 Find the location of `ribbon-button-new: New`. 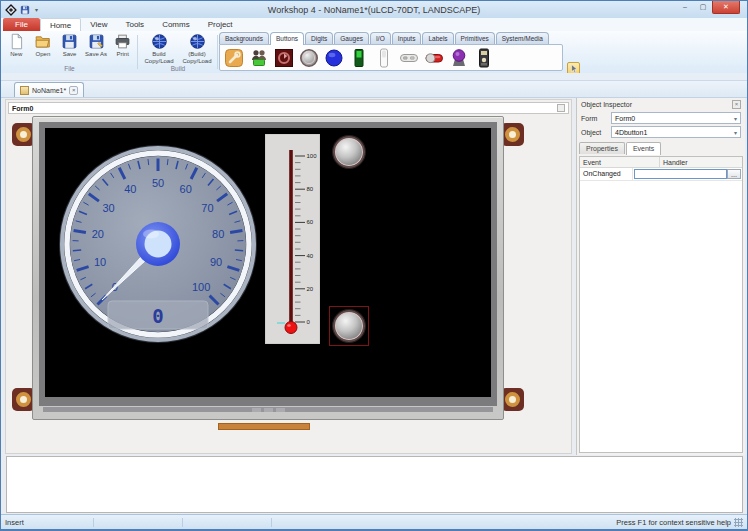

ribbon-button-new: New is located at coordinates (16, 46).